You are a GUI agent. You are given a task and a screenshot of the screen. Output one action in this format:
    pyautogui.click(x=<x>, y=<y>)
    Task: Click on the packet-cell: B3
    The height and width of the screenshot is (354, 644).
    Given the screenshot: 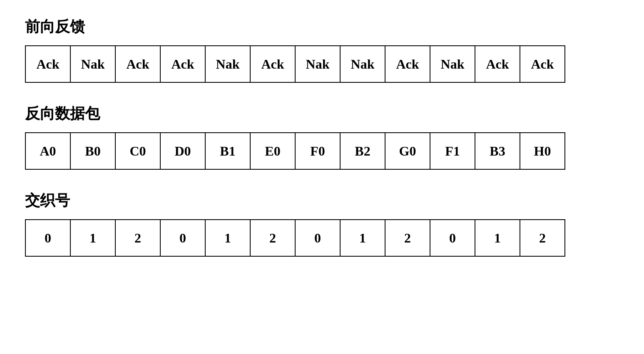 What is the action you would take?
    pyautogui.click(x=497, y=151)
    